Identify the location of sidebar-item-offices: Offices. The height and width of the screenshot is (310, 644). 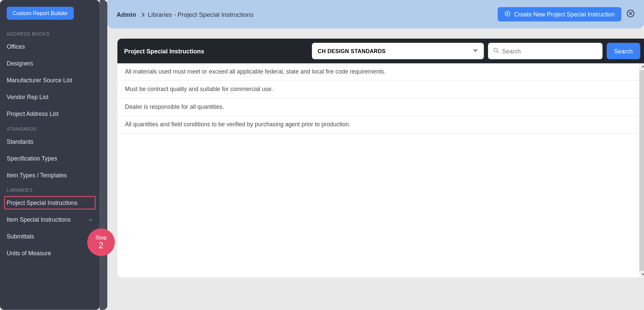
(50, 47).